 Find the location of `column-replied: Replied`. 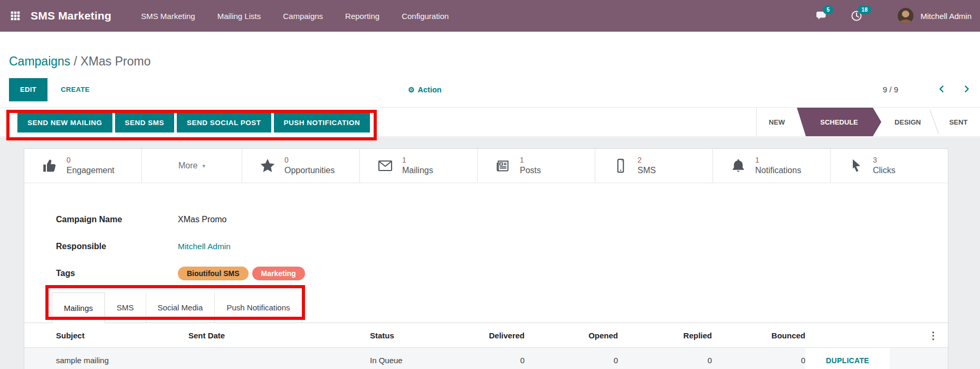

column-replied: Replied is located at coordinates (665, 336).